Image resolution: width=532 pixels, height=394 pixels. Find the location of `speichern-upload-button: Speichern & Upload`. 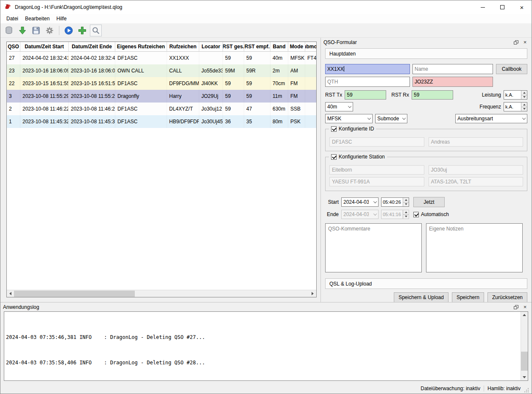

speichern-upload-button: Speichern & Upload is located at coordinates (421, 297).